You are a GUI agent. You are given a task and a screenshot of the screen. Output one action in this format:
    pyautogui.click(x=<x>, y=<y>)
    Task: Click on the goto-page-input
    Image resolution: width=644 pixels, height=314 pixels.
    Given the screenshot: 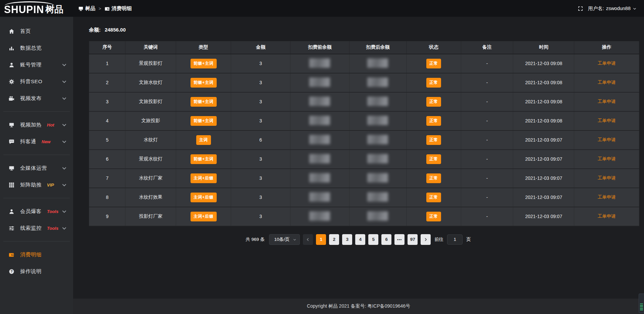 What is the action you would take?
    pyautogui.click(x=455, y=240)
    